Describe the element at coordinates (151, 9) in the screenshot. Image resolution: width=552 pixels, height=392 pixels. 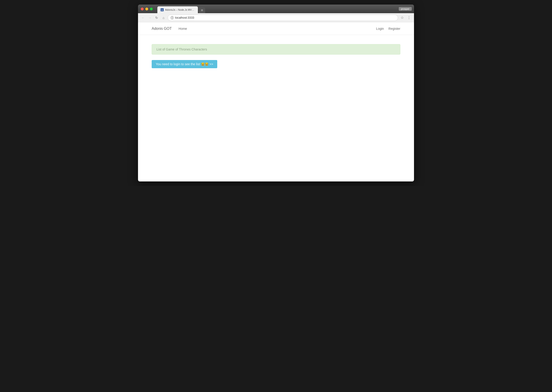
I see `maximize-button` at that location.